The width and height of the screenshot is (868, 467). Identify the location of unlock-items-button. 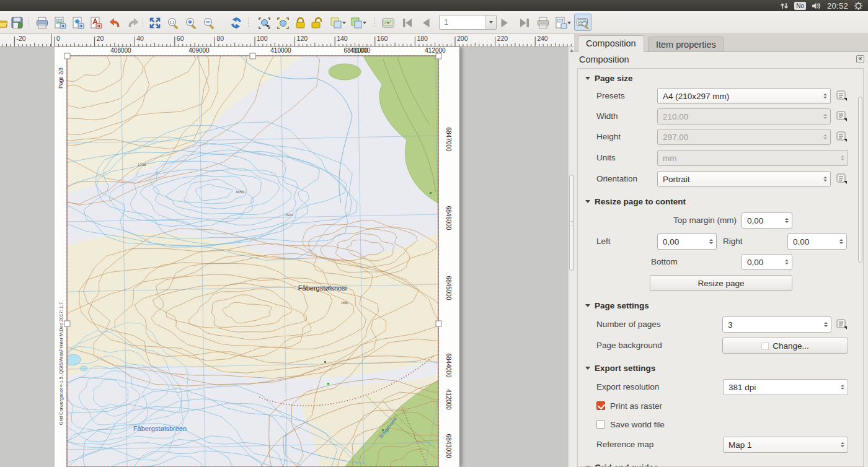
(317, 23).